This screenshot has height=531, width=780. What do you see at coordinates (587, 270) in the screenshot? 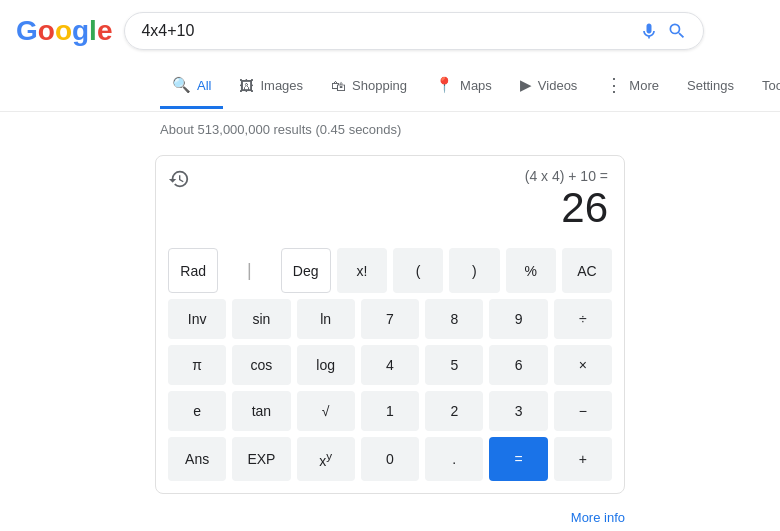
I see `calc-btn-ac: AC` at bounding box center [587, 270].